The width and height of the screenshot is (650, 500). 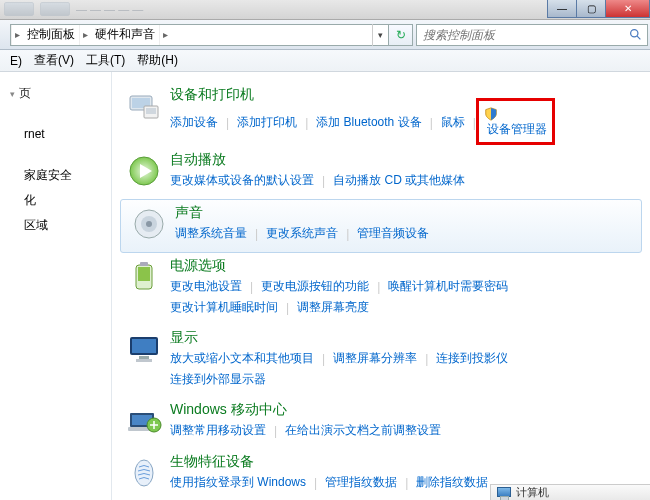 What do you see at coordinates (406, 267) in the screenshot?
I see `category-title: 电源选项` at bounding box center [406, 267].